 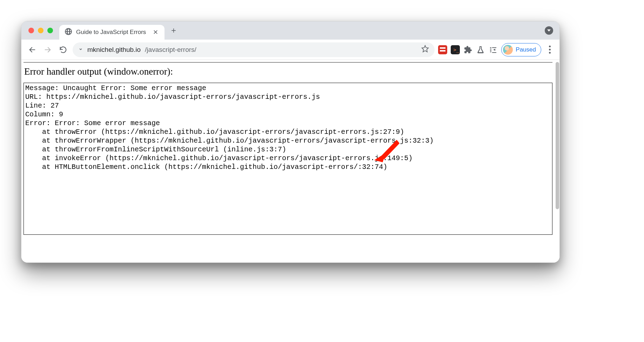 I want to click on back-button, so click(x=32, y=50).